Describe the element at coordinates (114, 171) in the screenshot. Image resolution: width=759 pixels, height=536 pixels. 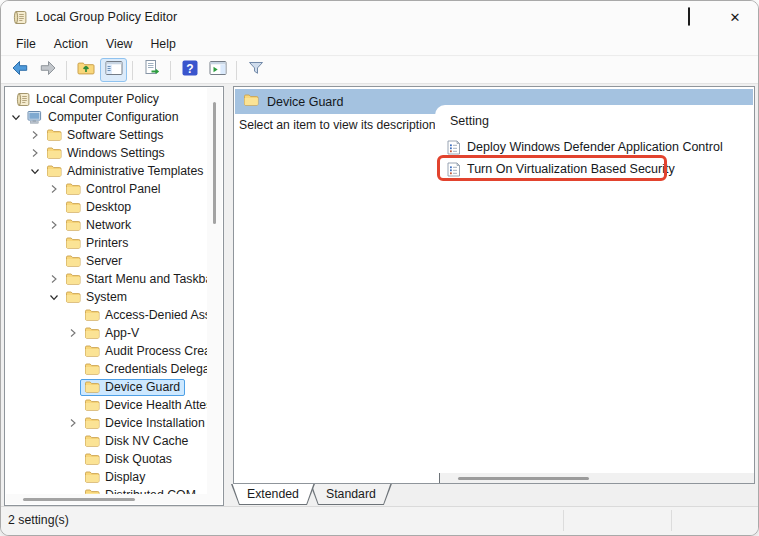
I see `tree-item-administrative-templates: Administrative Templates` at that location.